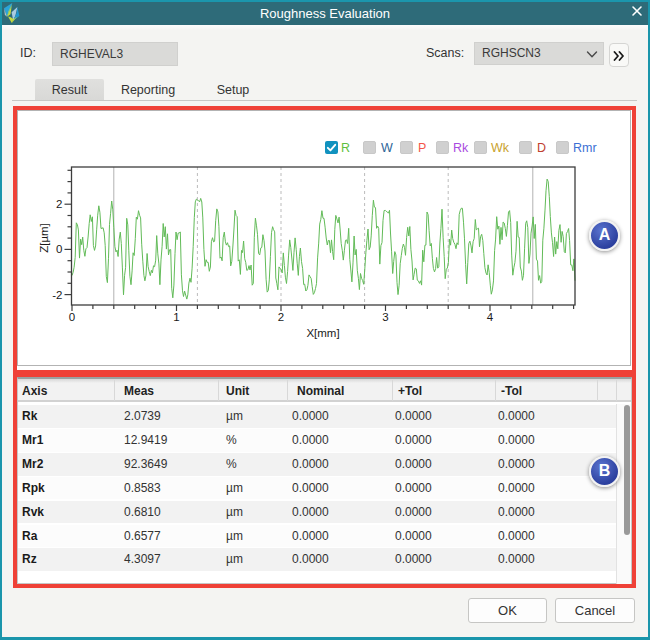 This screenshot has width=650, height=640. What do you see at coordinates (44, 238) in the screenshot?
I see `svg-text: Z[µm]` at bounding box center [44, 238].